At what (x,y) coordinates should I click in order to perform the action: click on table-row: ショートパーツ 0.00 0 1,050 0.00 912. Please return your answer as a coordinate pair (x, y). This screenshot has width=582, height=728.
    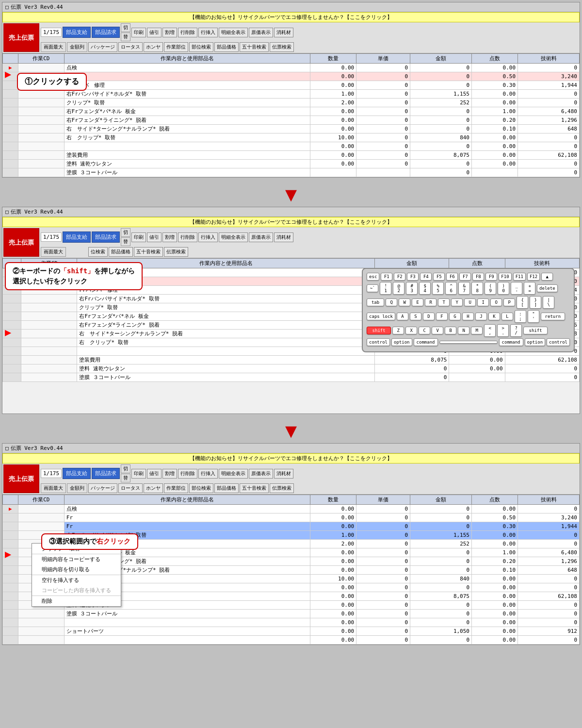
    Looking at the image, I should click on (291, 631).